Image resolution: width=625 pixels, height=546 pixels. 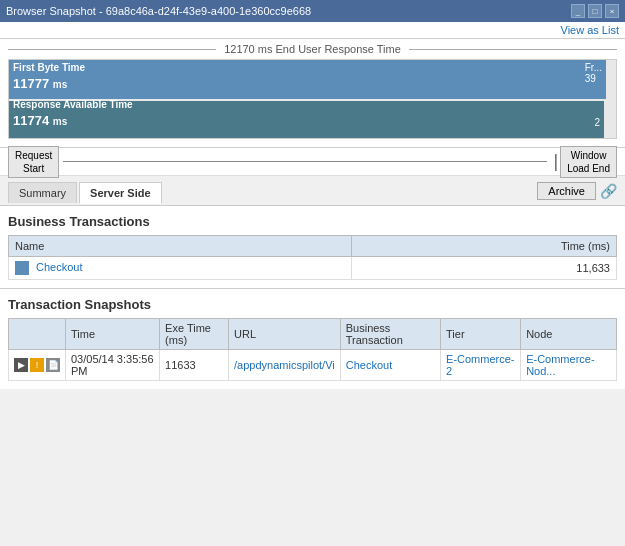 What do you see at coordinates (21, 365) in the screenshot?
I see `snap-icon-play: ▶` at bounding box center [21, 365].